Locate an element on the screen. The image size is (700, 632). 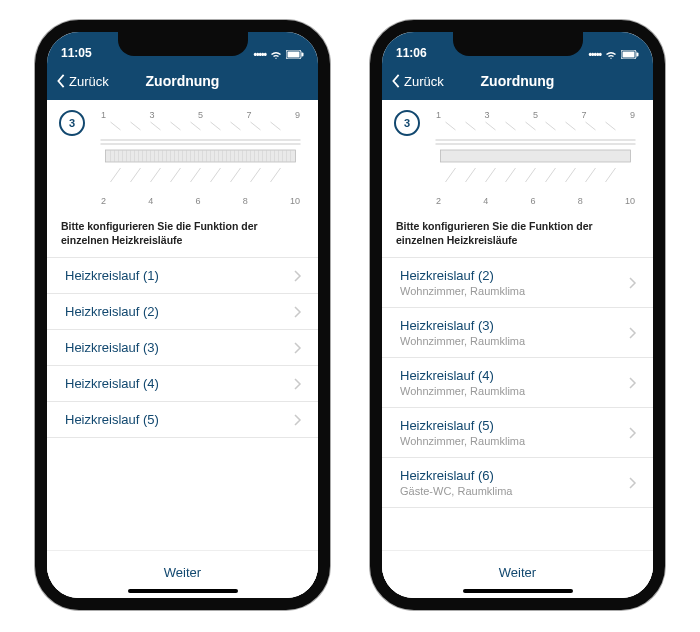
signal-dots-icon: ••••• is located at coordinates (594, 54).